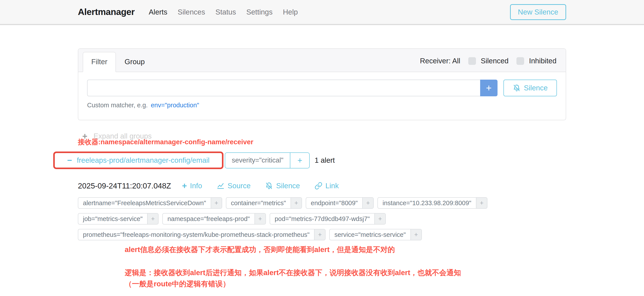 This screenshot has width=644, height=296. Describe the element at coordinates (138, 160) in the screenshot. I see `receiver-group-button: − freeleaps-prod/alertmanager-config/ema…` at that location.